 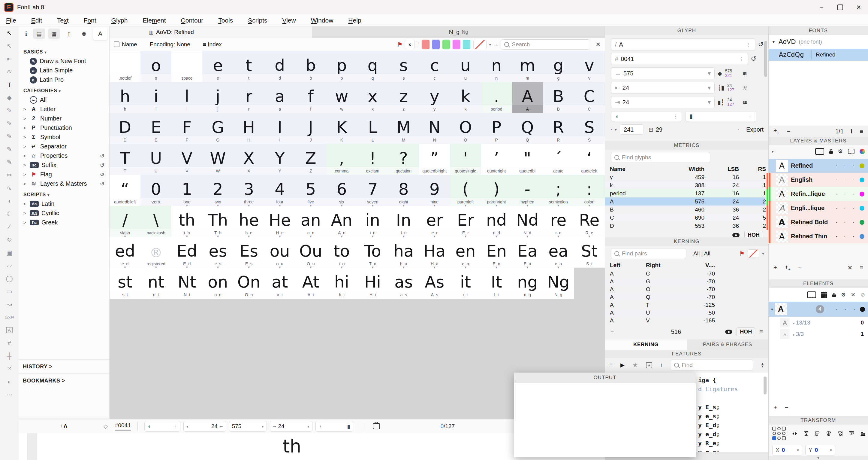 I want to click on glyph-cell: D D, so click(x=125, y=128).